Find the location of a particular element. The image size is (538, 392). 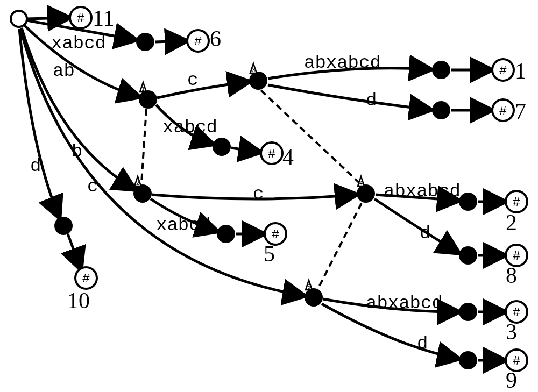

suffix-link-order-num: 2 is located at coordinates (138, 183).